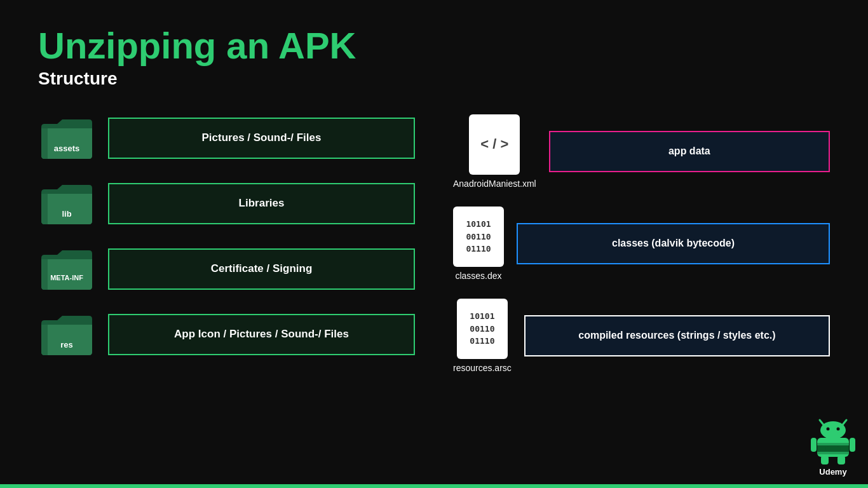 The height and width of the screenshot is (488, 868). What do you see at coordinates (226, 139) in the screenshot?
I see `folder-row-assets: assets Pictures / Sound-/ Files` at bounding box center [226, 139].